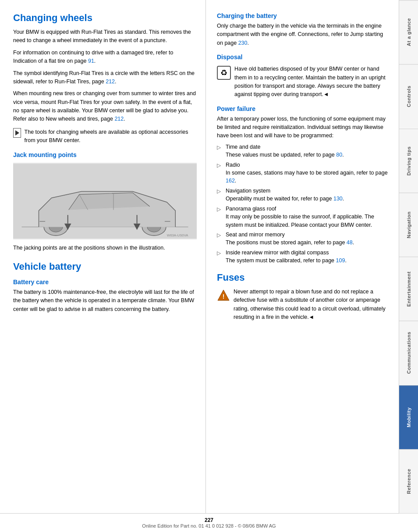 This screenshot has height=532, width=418. I want to click on bullet-radio: ▷ Radio In some cases, stations may have…, so click(303, 174).